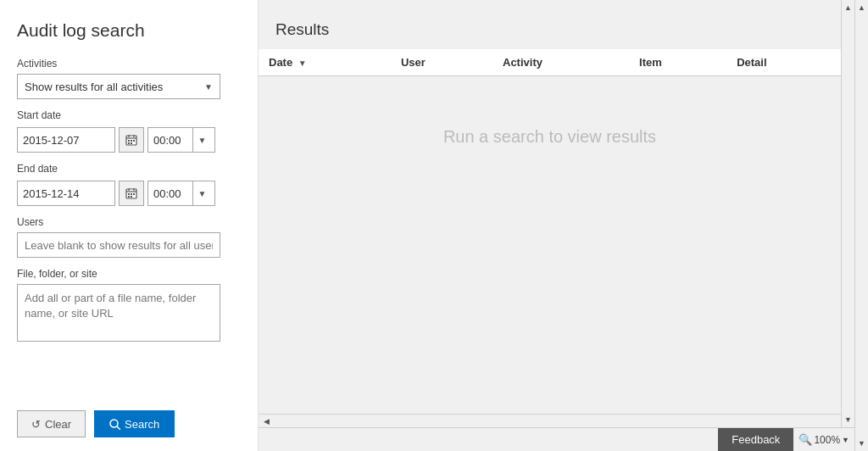 The image size is (868, 451). Describe the element at coordinates (131, 140) in the screenshot. I see `calendar-icon` at that location.